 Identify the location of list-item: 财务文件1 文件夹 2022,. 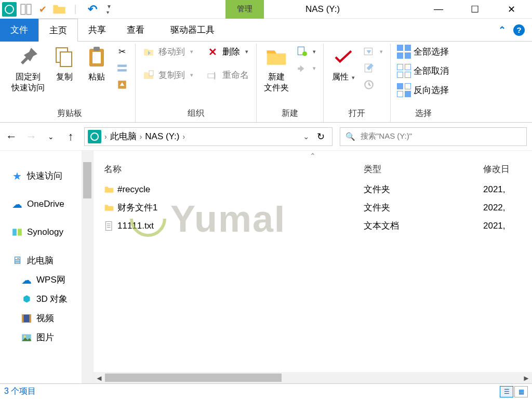
(318, 208).